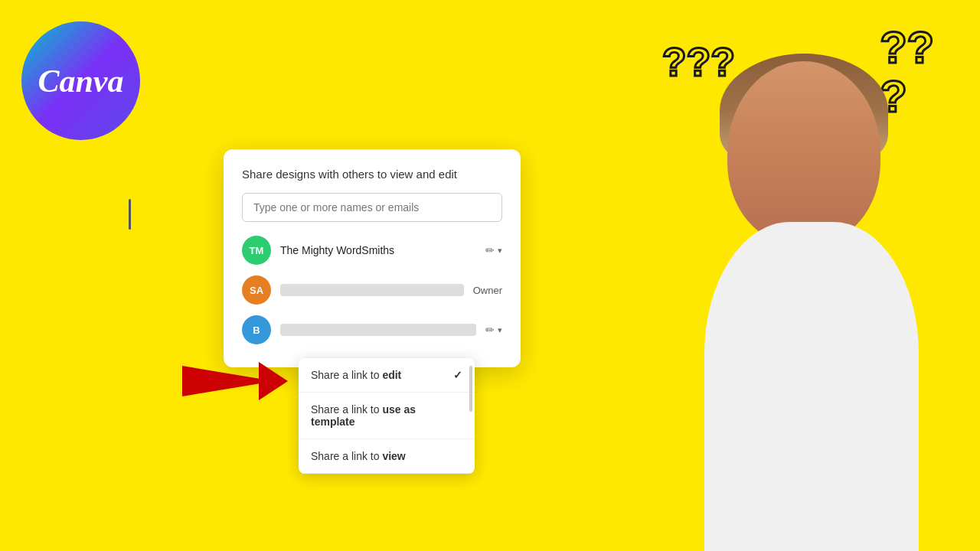 The width and height of the screenshot is (980, 551). Describe the element at coordinates (80, 81) in the screenshot. I see `canva-logo-text: Canva` at that location.